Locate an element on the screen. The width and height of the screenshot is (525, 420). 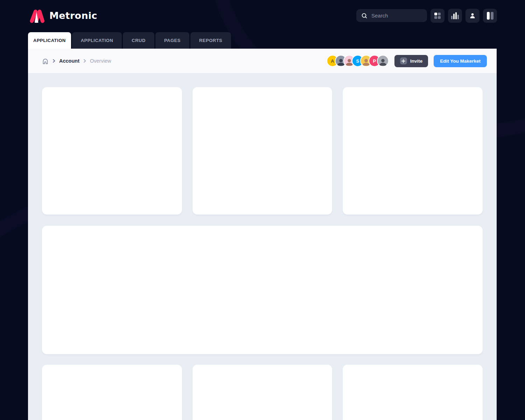
tab-pages: PAGES is located at coordinates (172, 41).